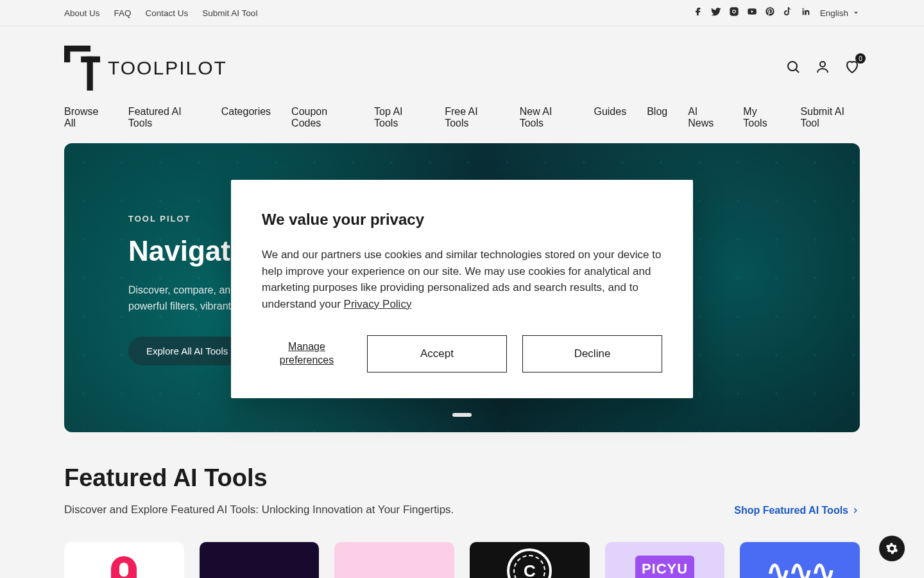 Image resolution: width=924 pixels, height=578 pixels. I want to click on accept-button: Accept, so click(437, 354).